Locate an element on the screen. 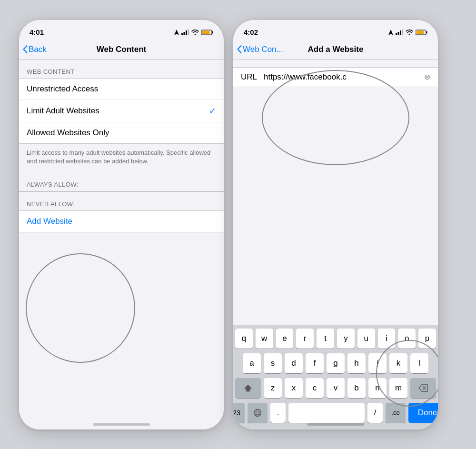 The image size is (476, 449). key-z: z is located at coordinates (273, 388).